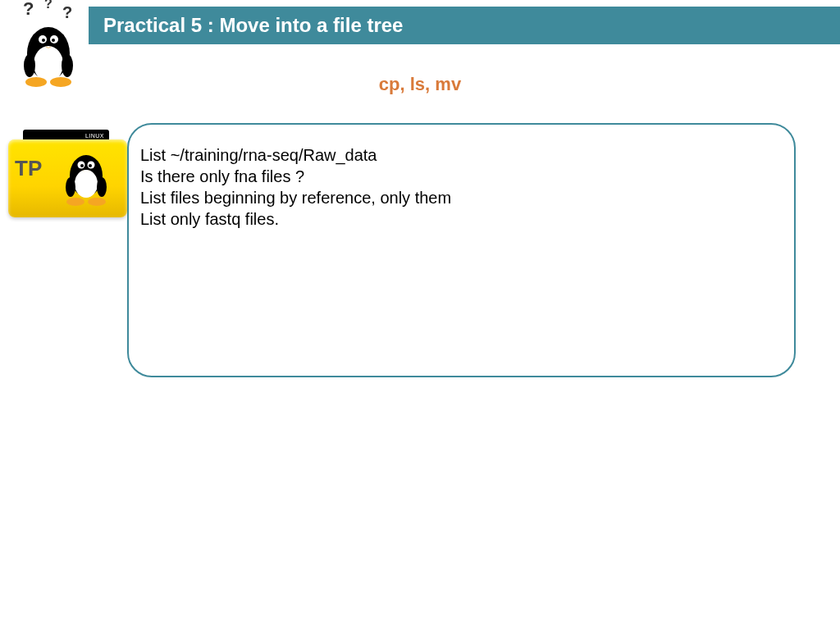 The height and width of the screenshot is (630, 840). I want to click on title-bar: Practical 5 : Move into a file tree, so click(464, 25).